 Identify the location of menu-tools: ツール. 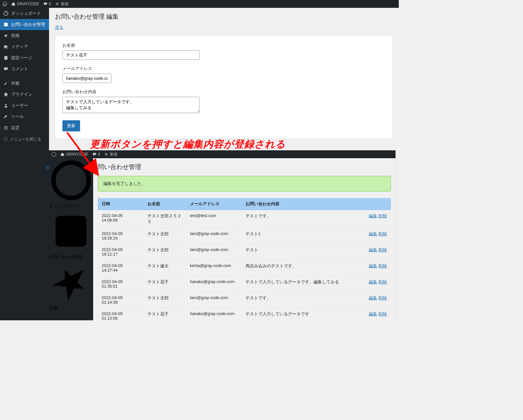
(25, 117).